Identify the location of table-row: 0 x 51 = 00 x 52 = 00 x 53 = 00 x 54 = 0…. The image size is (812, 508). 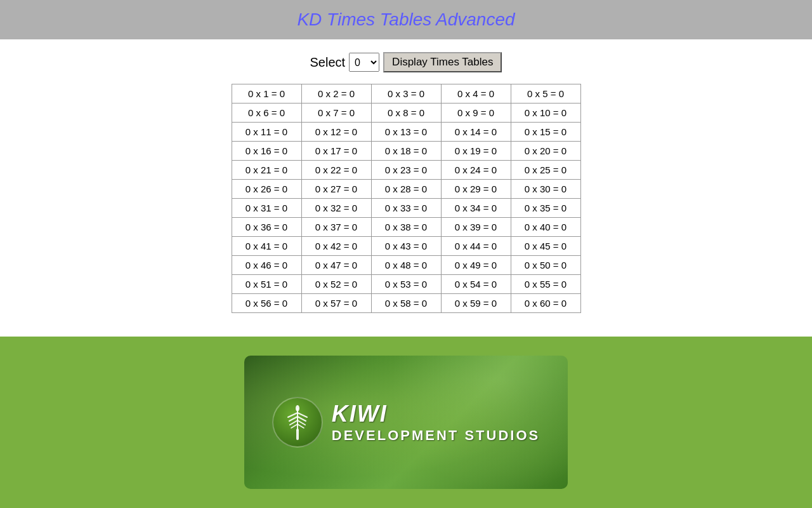
(406, 284).